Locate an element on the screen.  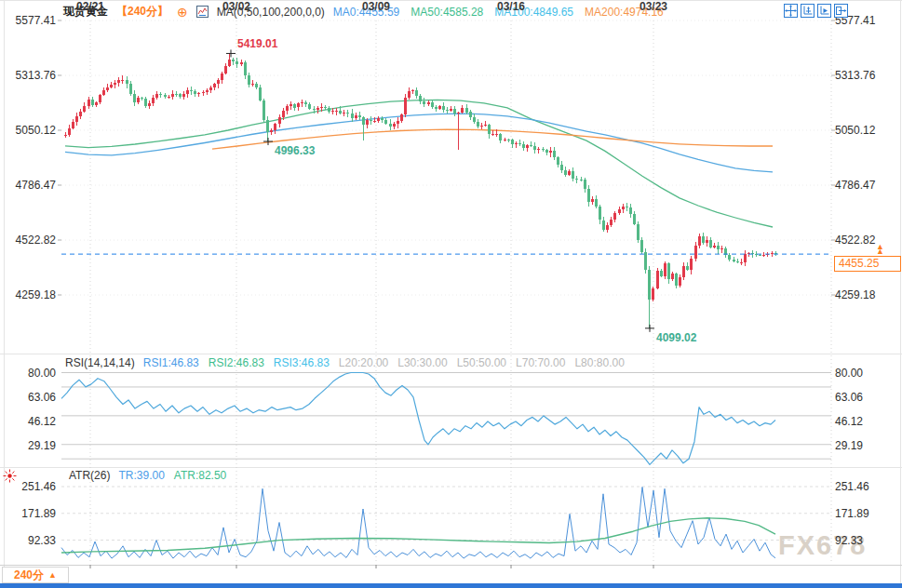
price-axis-label-left: 4786.47 is located at coordinates (29, 185).